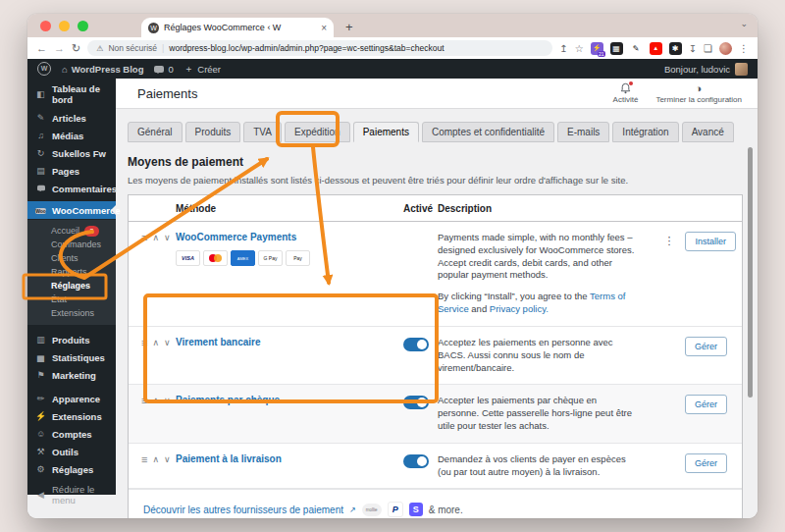 This screenshot has width=785, height=532. Describe the element at coordinates (159, 69) in the screenshot. I see `comments-bubble-icon` at that location.